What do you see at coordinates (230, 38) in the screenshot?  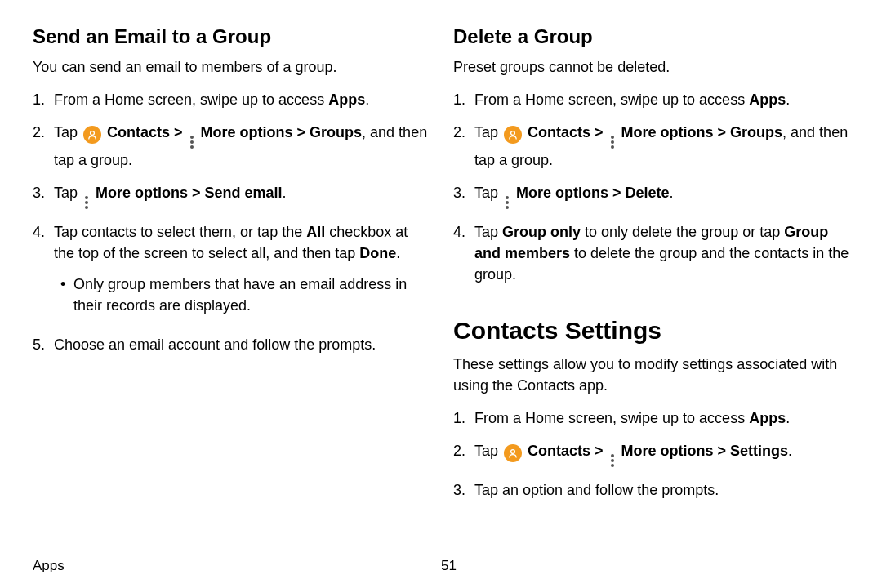 I see `heading-send-email-group: Send an Email to a Group` at bounding box center [230, 38].